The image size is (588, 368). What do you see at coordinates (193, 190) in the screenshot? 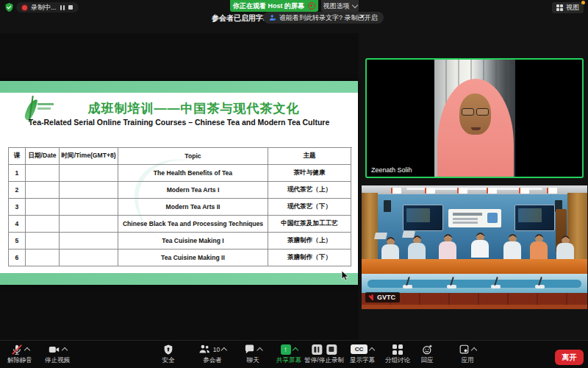
I see `cell-topic: Modern Tea Arts I` at bounding box center [193, 190].